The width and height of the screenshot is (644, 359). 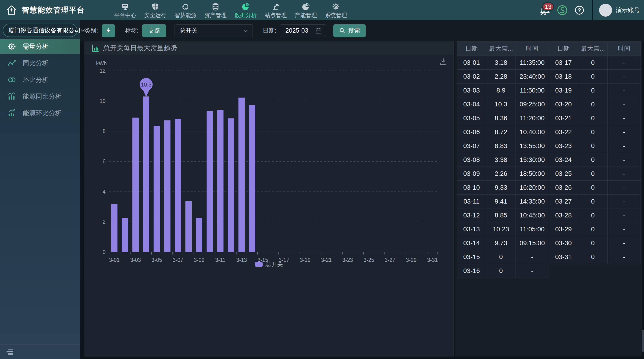 I want to click on nav-item-8: 系统管理, so click(x=336, y=10).